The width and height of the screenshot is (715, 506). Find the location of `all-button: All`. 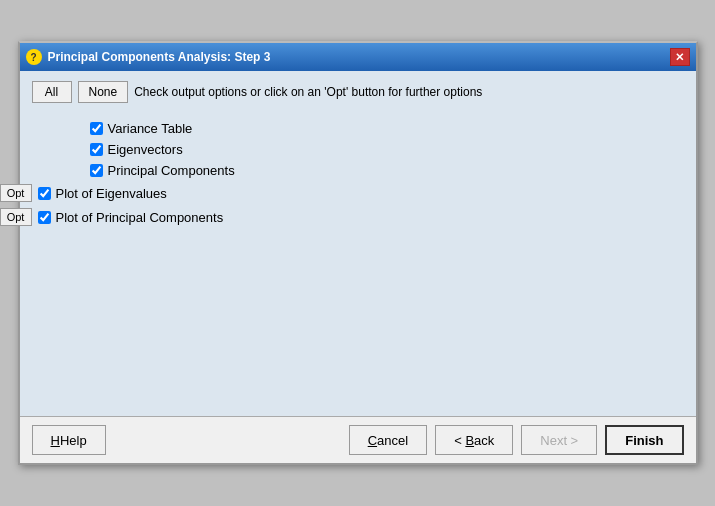

all-button: All is located at coordinates (52, 92).